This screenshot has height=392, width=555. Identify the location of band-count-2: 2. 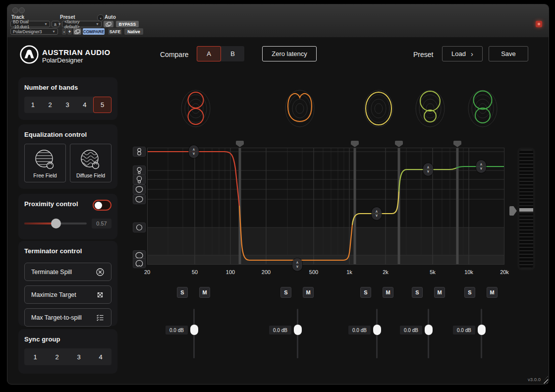
(51, 105).